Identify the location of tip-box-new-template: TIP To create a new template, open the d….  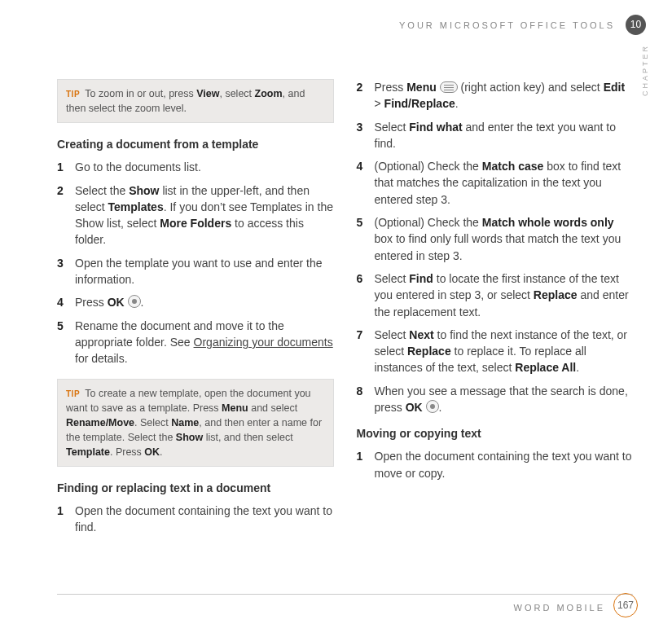
(195, 424).